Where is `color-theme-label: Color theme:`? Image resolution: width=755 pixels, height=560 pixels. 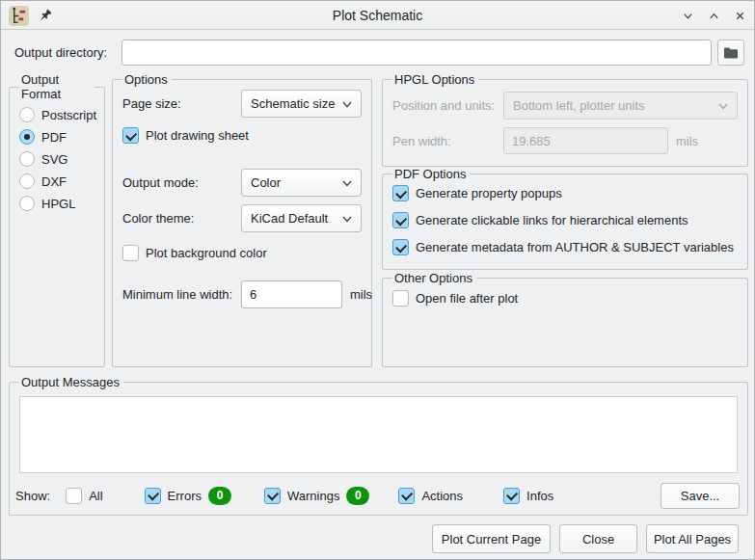 color-theme-label: Color theme: is located at coordinates (181, 218).